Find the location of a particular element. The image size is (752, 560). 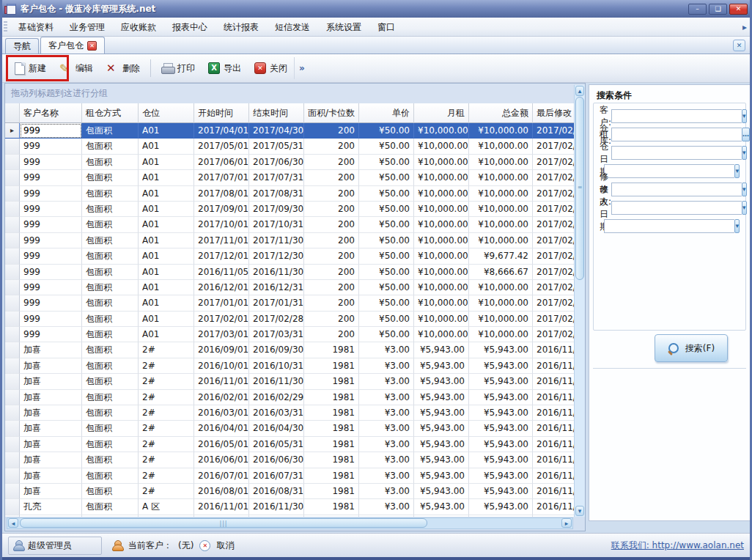

table-row: 999包面积A012017/09/012017/09/30200¥50.00¥1… is located at coordinates (290, 210).